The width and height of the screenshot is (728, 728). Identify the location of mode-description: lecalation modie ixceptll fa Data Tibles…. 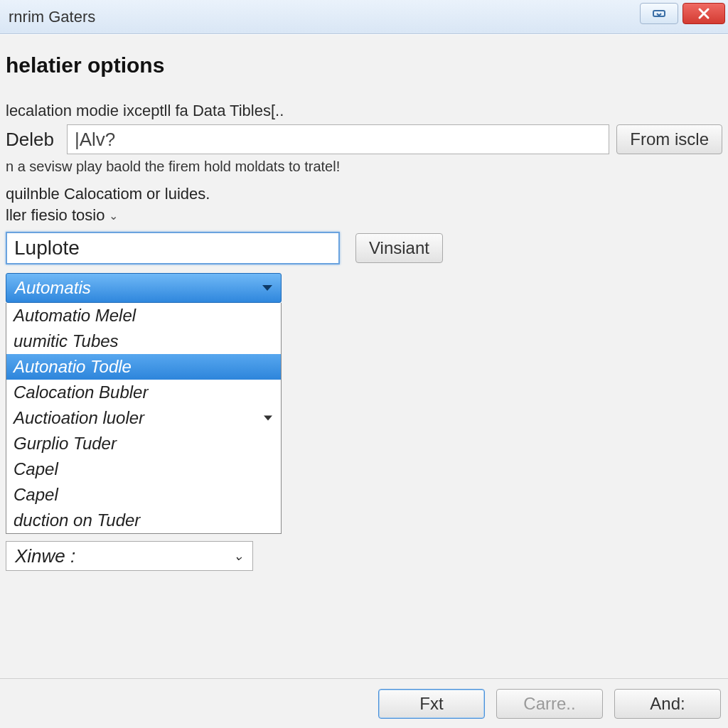
(364, 111).